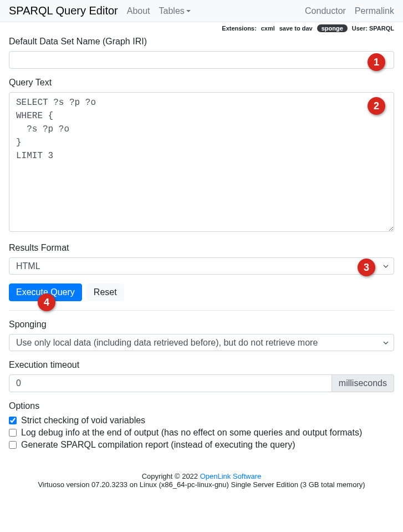  What do you see at coordinates (202, 266) in the screenshot?
I see `results-format-select: HTML` at bounding box center [202, 266].